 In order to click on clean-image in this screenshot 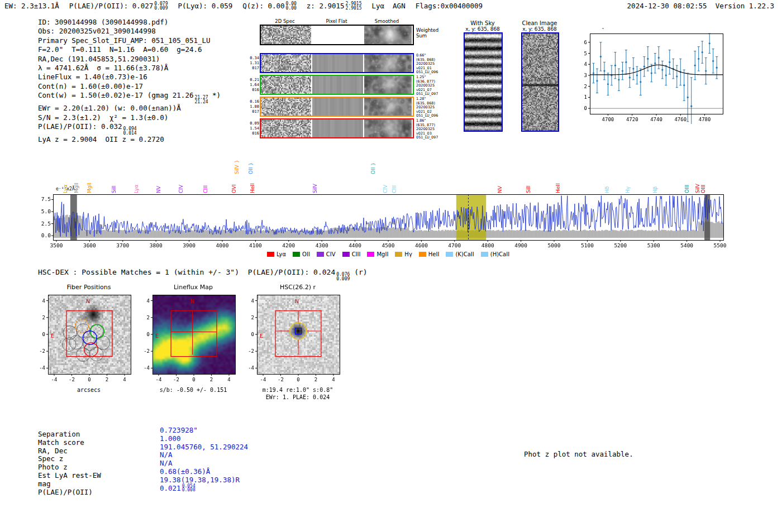, I will do `click(540, 82)`.